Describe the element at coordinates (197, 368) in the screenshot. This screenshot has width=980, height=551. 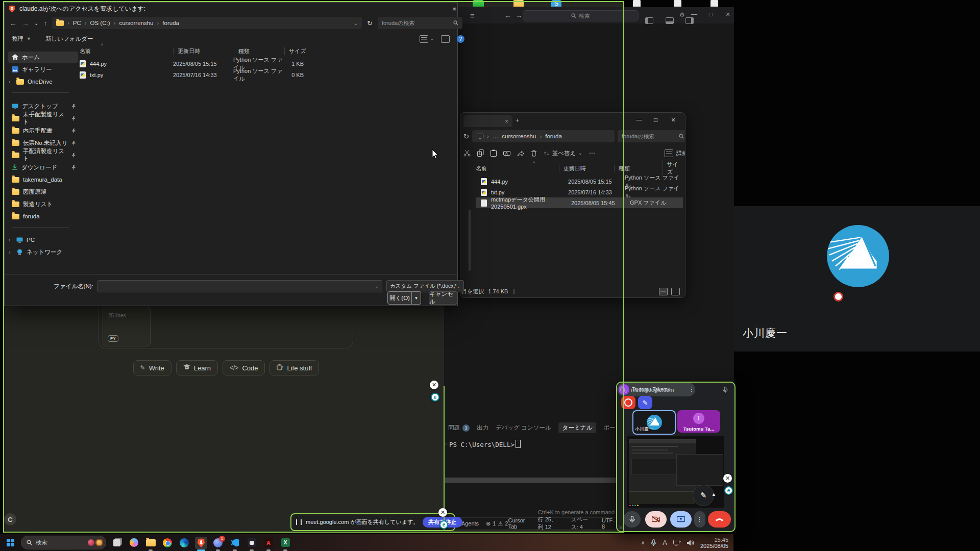
I see `learn-button: Learn` at that location.